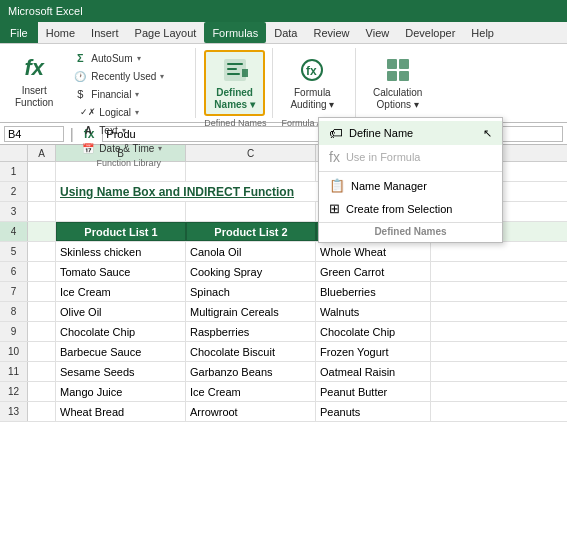  Describe the element at coordinates (14, 272) in the screenshot. I see `row-num-6: 6` at that location.